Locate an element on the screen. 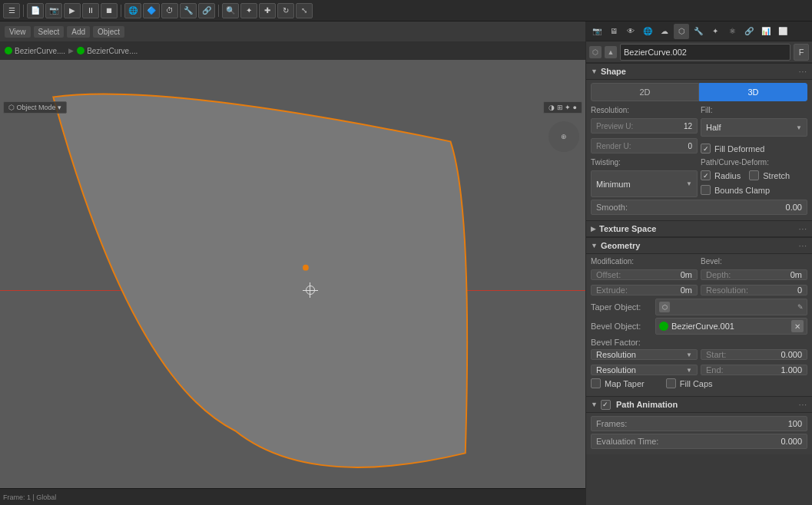 This screenshot has height=505, width=812. bevel-col: Bevel: Depth: 0m Resolution: 0 is located at coordinates (754, 276).